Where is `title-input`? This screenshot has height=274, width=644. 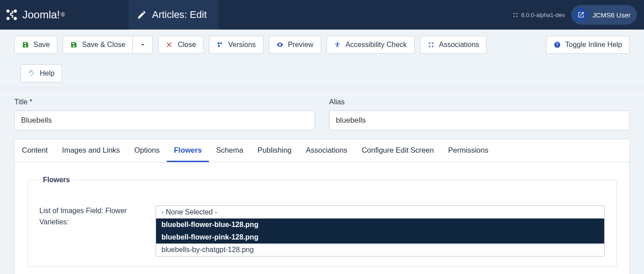 title-input is located at coordinates (165, 120).